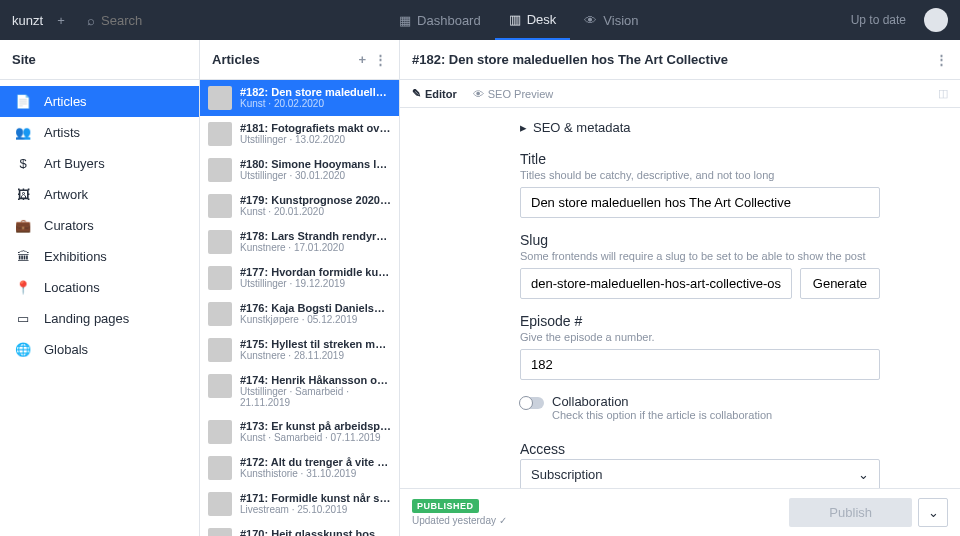 The height and width of the screenshot is (536, 960). What do you see at coordinates (100, 256) in the screenshot?
I see `sidebar-item-exhibitions: 🏛Exhibitions` at bounding box center [100, 256].